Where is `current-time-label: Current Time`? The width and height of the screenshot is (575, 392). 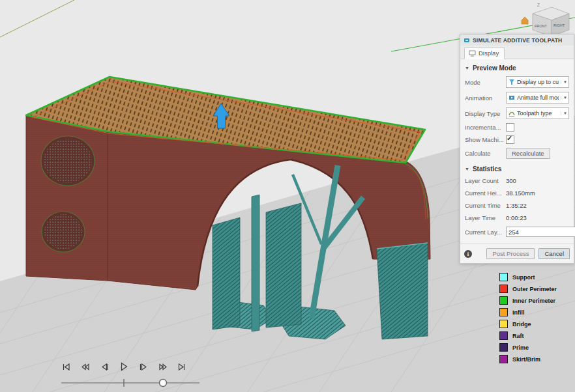
current-time-label: Current Time is located at coordinates (485, 206).